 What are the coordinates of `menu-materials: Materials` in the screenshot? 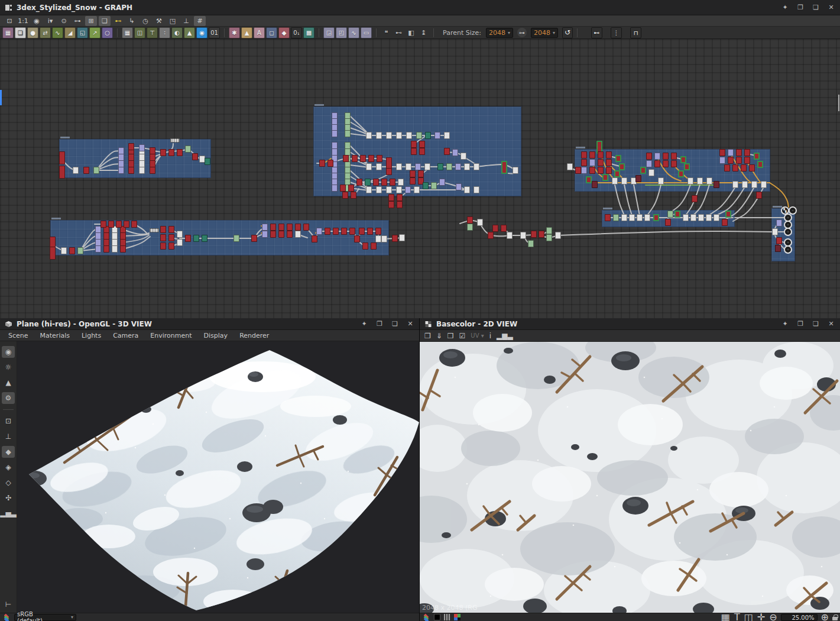 It's located at (55, 336).